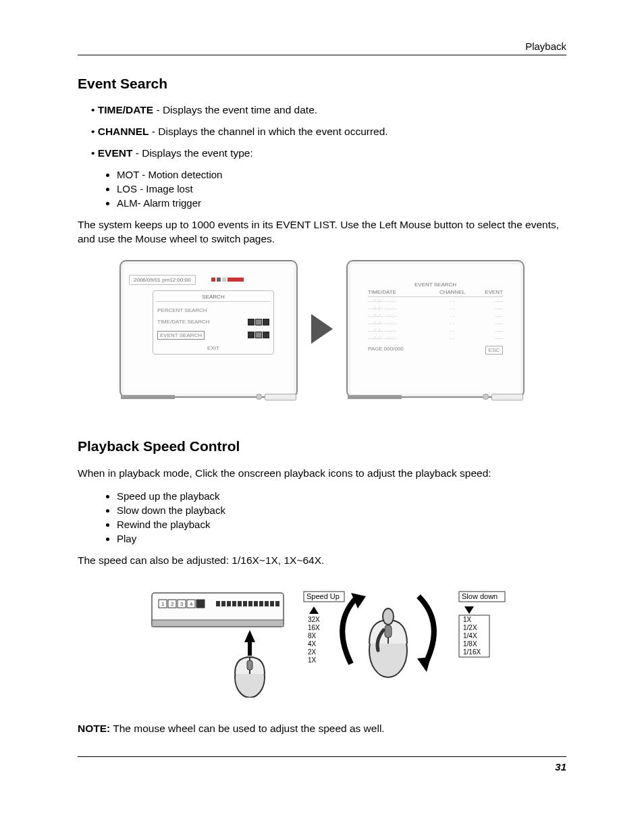  I want to click on action-speed-up: Speed up the playback, so click(342, 496).